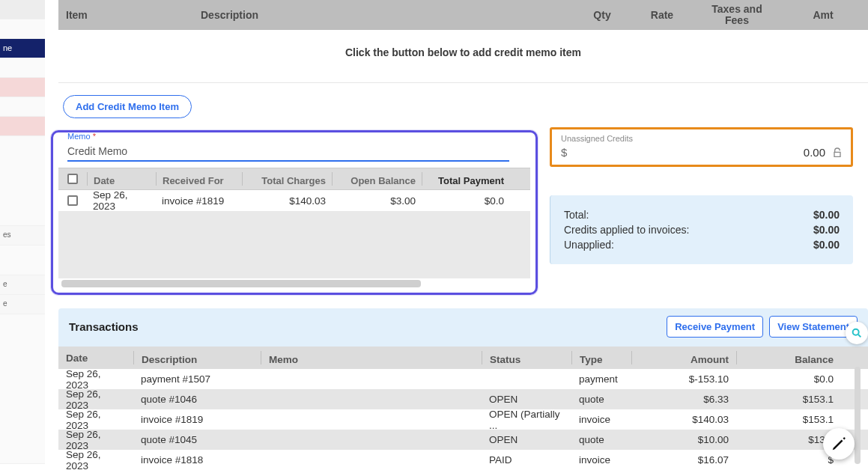  I want to click on txh-status: Status, so click(526, 358).